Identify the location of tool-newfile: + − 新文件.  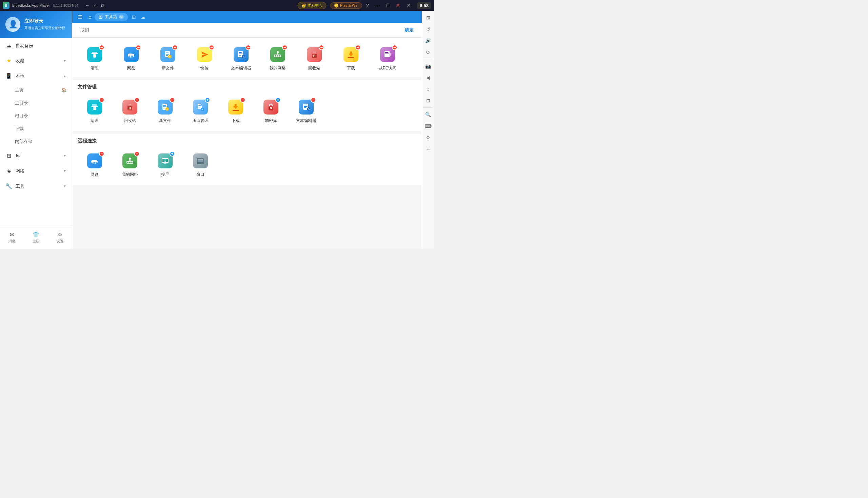
(168, 58).